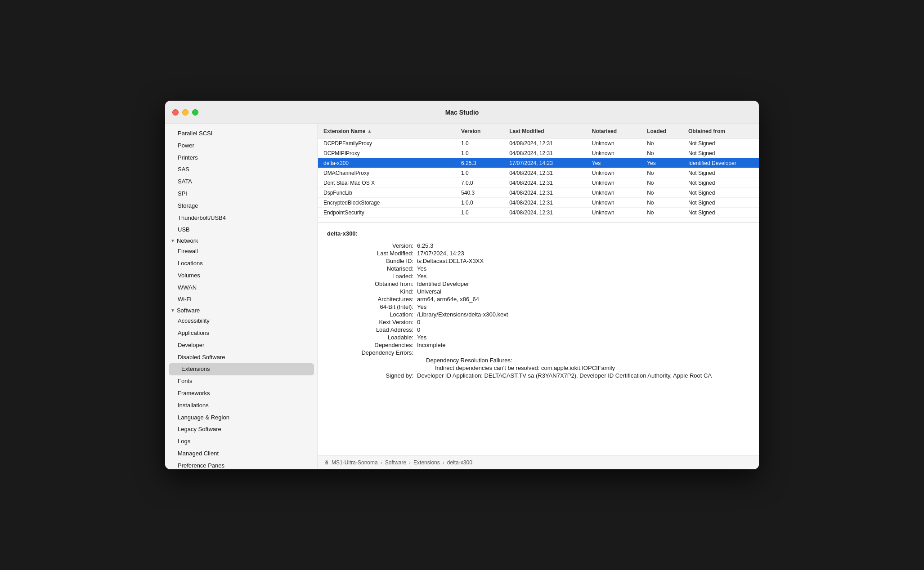 The image size is (924, 570). What do you see at coordinates (241, 299) in the screenshot?
I see `sidebar-item-wifi: Wi-Fi` at bounding box center [241, 299].